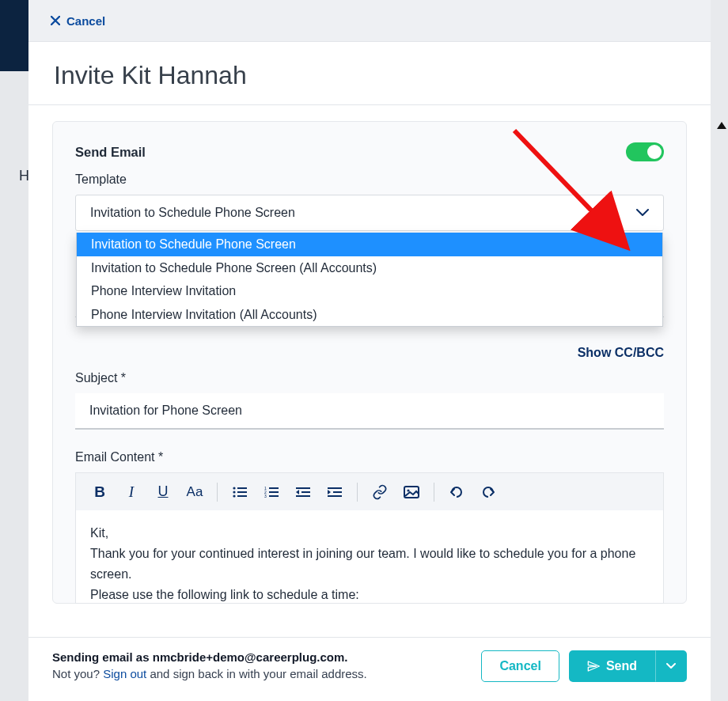  Describe the element at coordinates (100, 492) in the screenshot. I see `bold-button: B` at that location.